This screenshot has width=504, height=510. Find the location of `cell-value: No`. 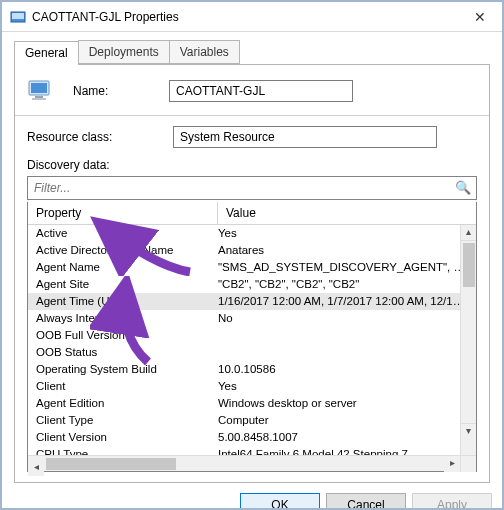

cell-value: No is located at coordinates (347, 318).